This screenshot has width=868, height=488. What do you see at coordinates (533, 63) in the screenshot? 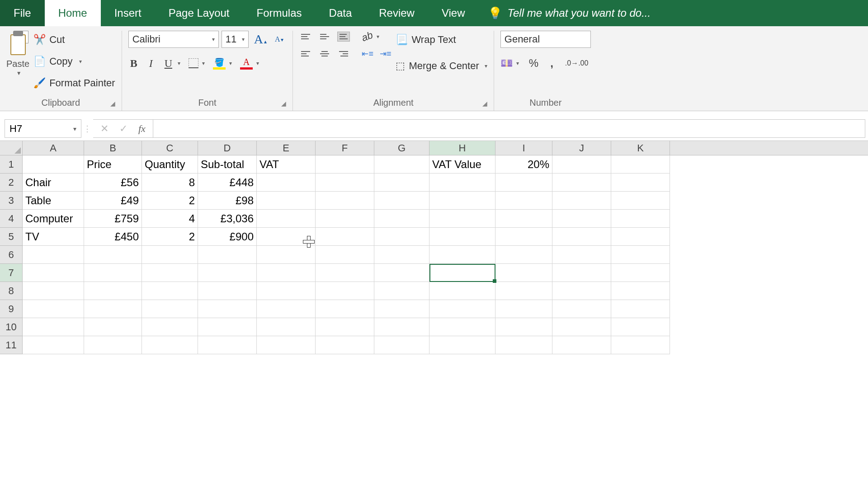
I see `percent-button: %` at bounding box center [533, 63].